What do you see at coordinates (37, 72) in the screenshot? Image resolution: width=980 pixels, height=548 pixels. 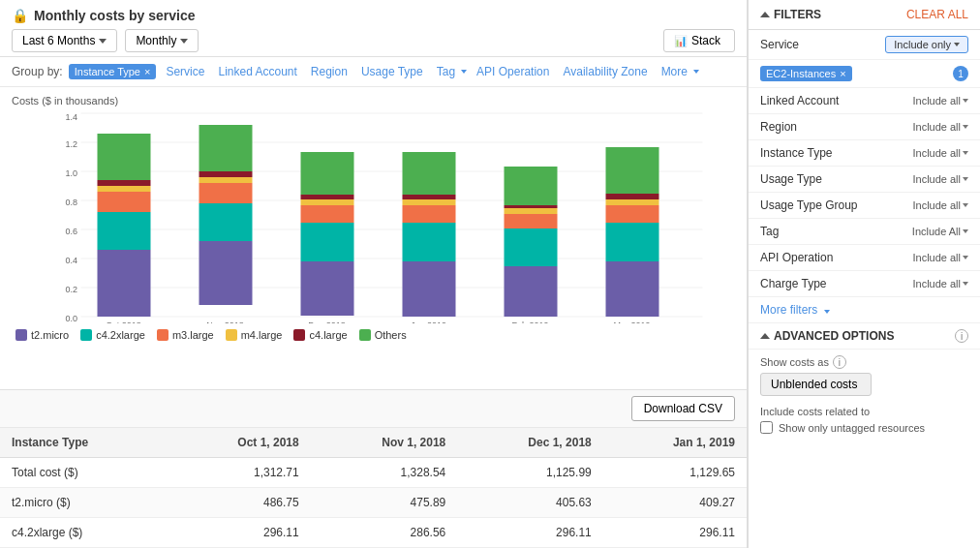 I see `groupby-label: Group by:` at bounding box center [37, 72].